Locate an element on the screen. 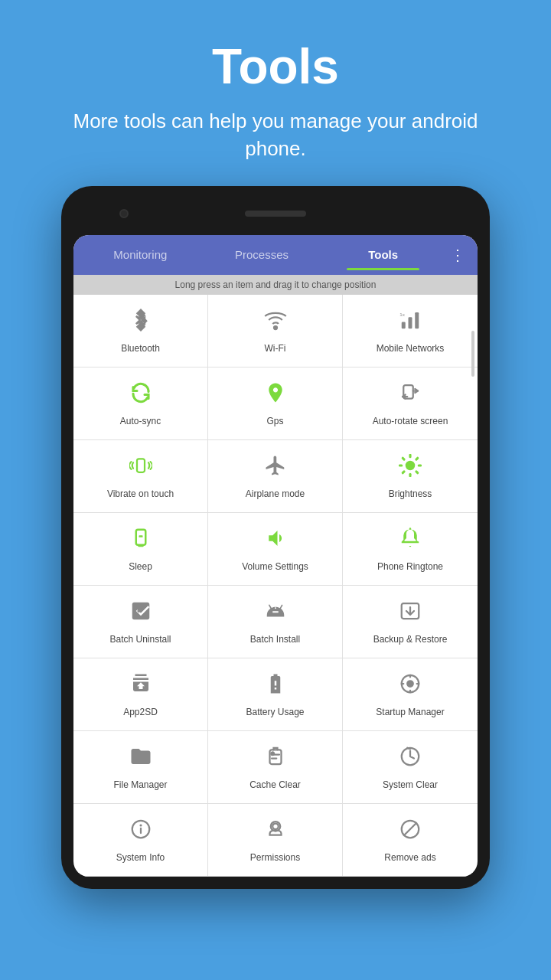 The image size is (551, 980). tool-sleep: Sleep is located at coordinates (141, 550).